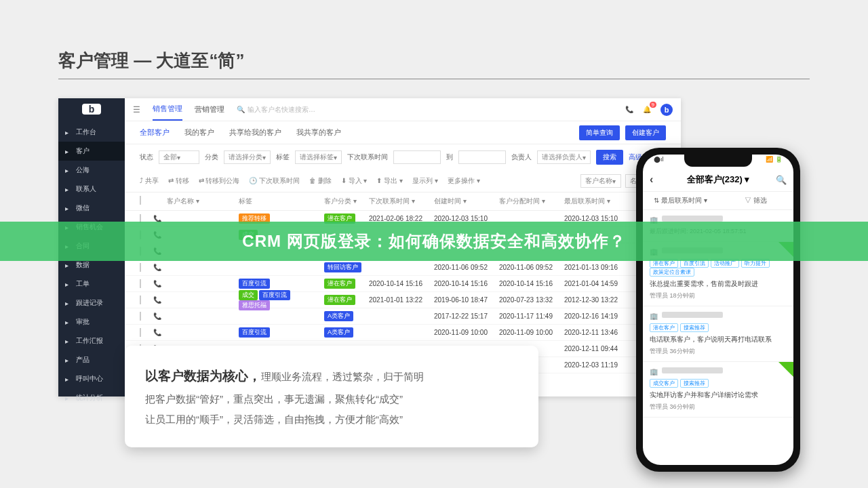 This screenshot has height=488, width=868. What do you see at coordinates (92, 379) in the screenshot?
I see `sidebar-item-13: ▸呼叫中心` at bounding box center [92, 379].